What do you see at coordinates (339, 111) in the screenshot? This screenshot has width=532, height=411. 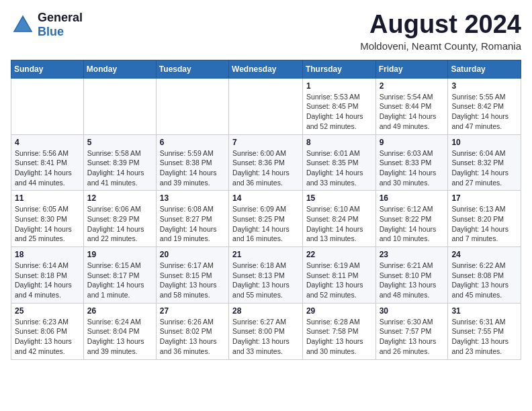 I see `day-info: Sunrise: 5:53 AM Sunset: 8:45 PM Dayligh…` at bounding box center [339, 111].